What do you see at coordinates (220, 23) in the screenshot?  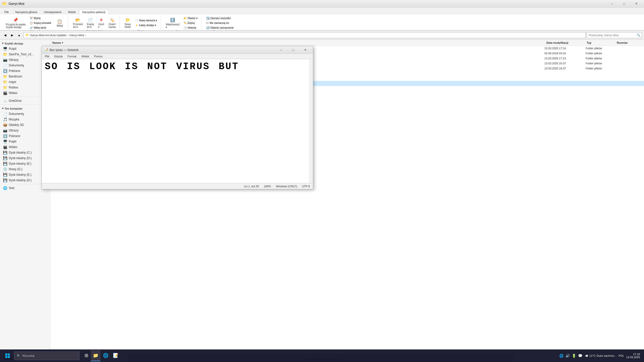 I see `zaznaczanie-buttons: ☑️ Zaznacz wszystko ☐ Nie zaznaczaj nic …` at bounding box center [220, 23].